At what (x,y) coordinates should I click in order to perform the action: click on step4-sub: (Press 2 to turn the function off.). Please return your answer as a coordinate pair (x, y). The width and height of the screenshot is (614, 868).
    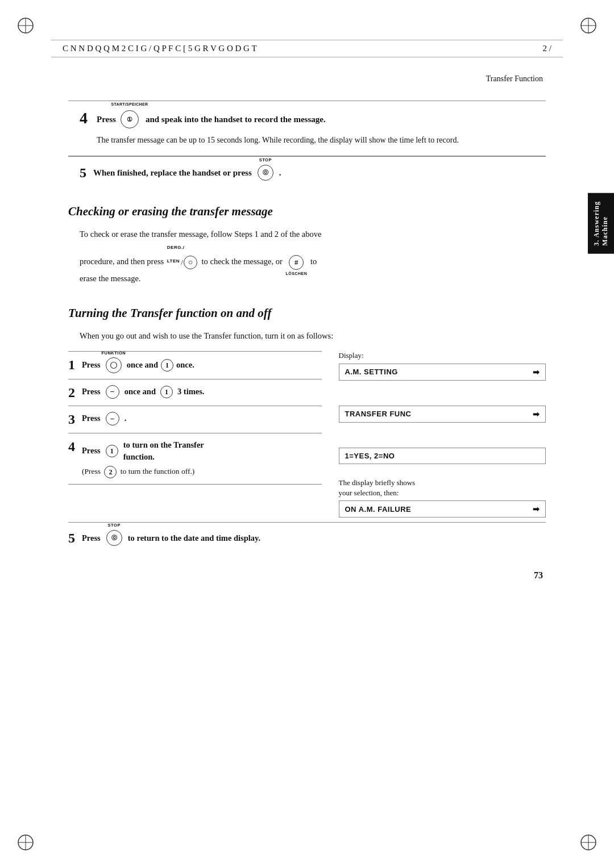
    Looking at the image, I should click on (202, 472).